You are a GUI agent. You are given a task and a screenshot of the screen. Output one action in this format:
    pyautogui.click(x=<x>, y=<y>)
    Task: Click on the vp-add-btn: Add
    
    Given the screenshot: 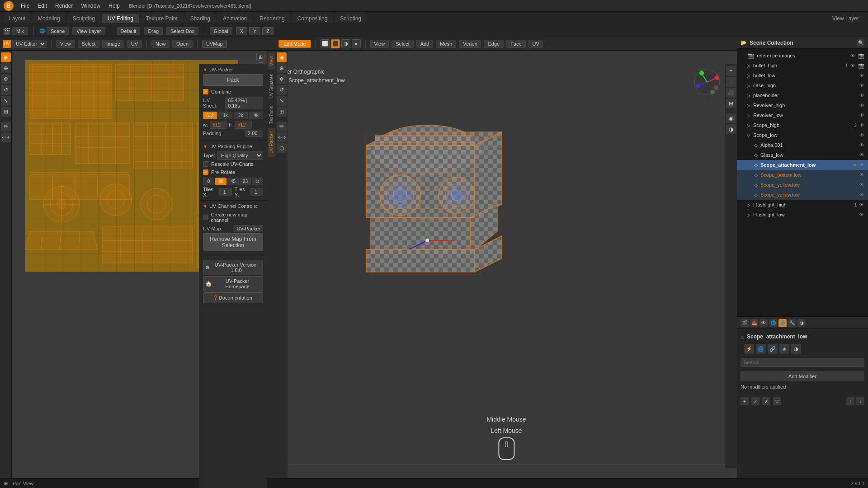 What is the action you would take?
    pyautogui.click(x=425, y=44)
    